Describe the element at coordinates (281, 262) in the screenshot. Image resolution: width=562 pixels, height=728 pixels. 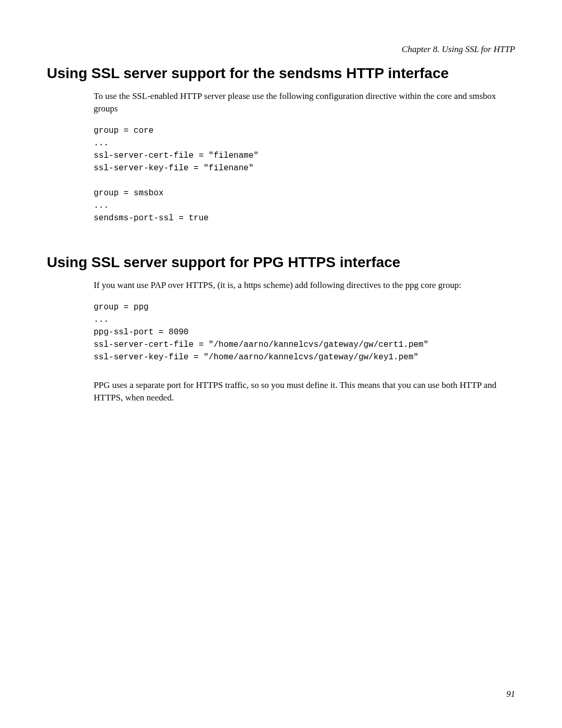
I see `section-heading-ppg: Using SSL server support for PPG HTTPS i…` at that location.